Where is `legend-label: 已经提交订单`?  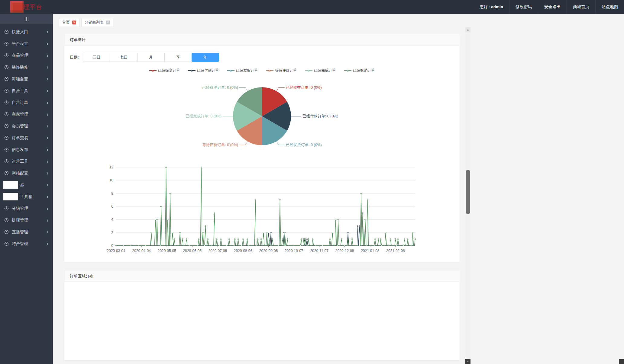
legend-label: 已经提交订单 is located at coordinates (169, 71).